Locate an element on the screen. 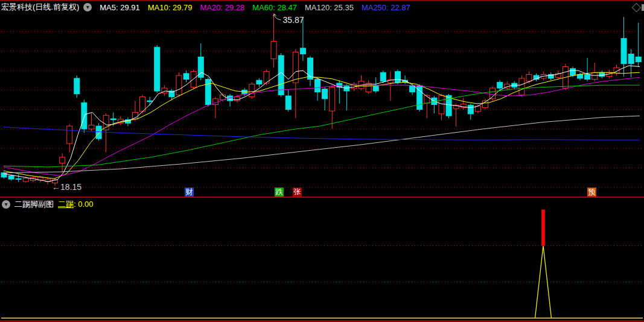  ma120-label: MA120: 25.35 is located at coordinates (330, 7).